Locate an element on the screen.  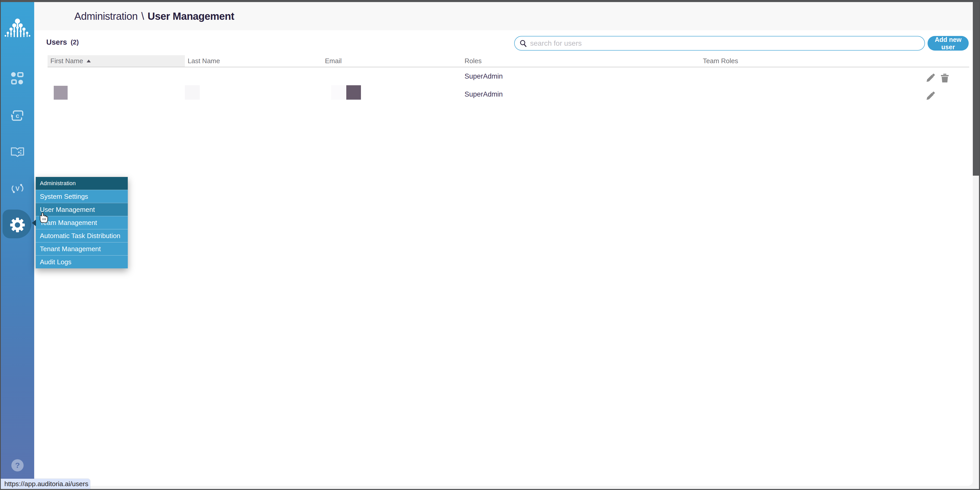
menu-item-automatic-task-distribution: Automatic Task Distribution is located at coordinates (82, 236).